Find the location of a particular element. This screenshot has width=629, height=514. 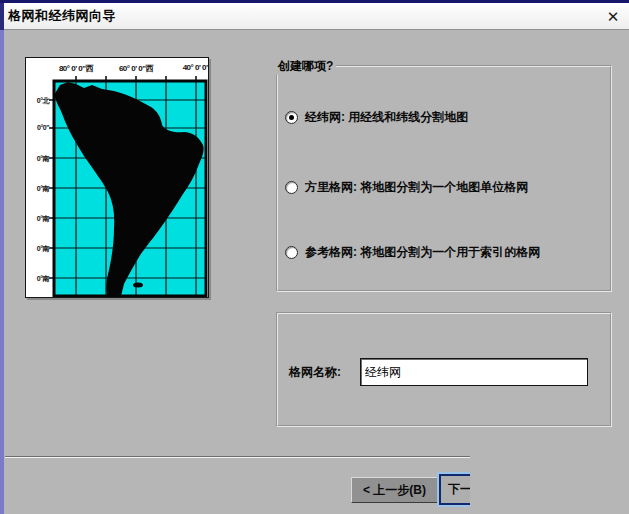

south-america-map is located at coordinates (128, 186).